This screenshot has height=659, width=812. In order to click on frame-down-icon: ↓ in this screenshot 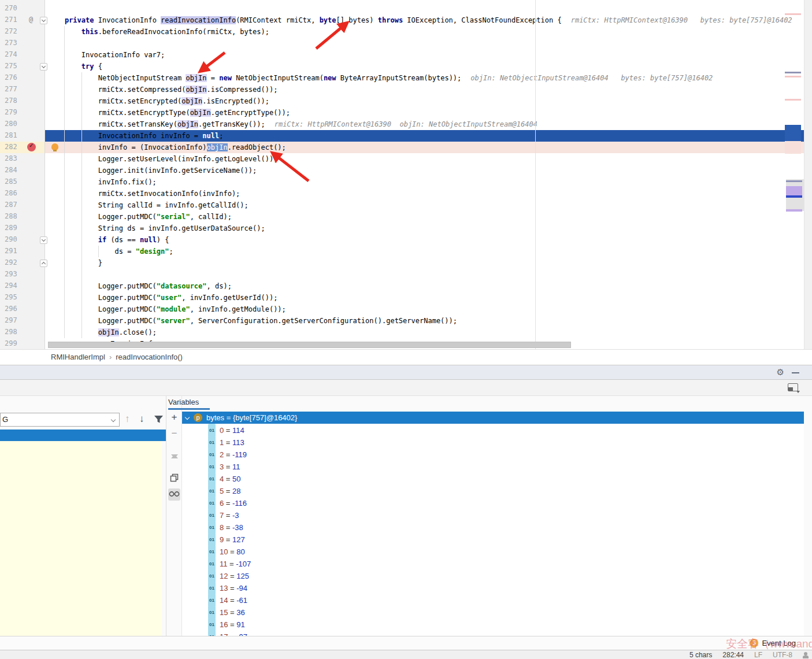, I will do `click(142, 419)`.